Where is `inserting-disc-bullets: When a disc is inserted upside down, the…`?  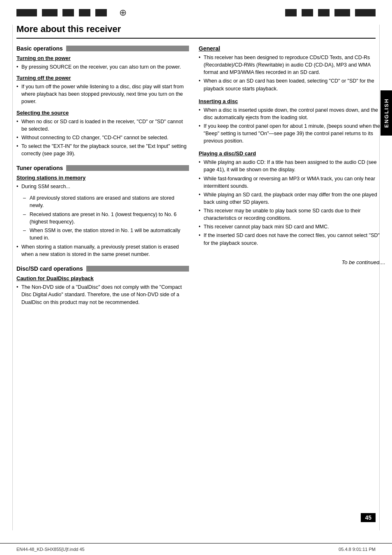 inserting-disc-bullets: When a disc is inserted upside down, the… is located at coordinates (292, 126).